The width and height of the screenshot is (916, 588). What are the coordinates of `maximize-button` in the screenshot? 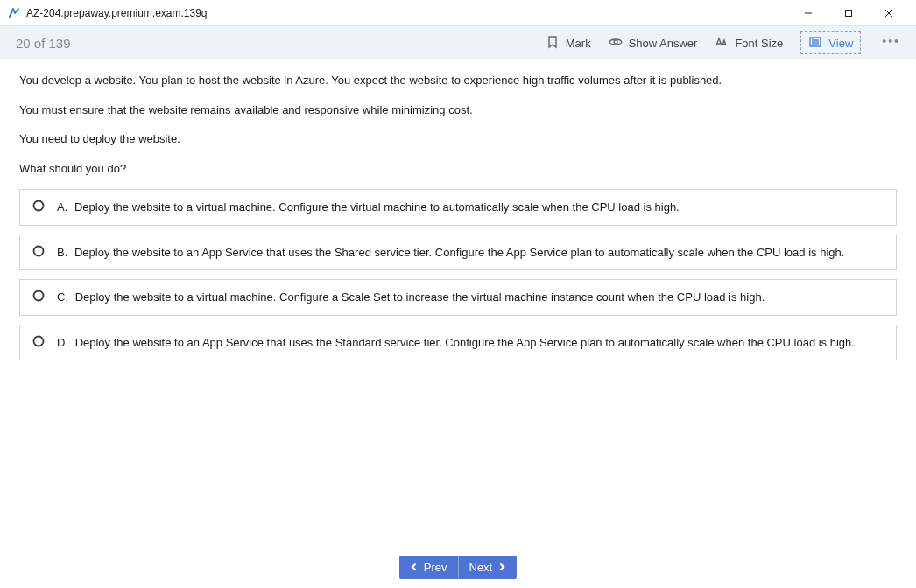 It's located at (849, 13).